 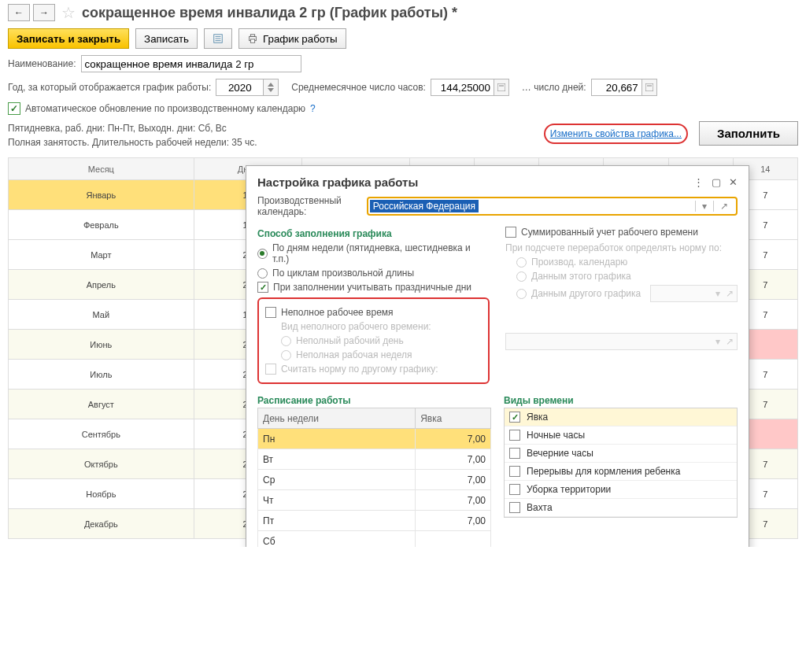 What do you see at coordinates (239, 87) in the screenshot?
I see `year-input` at bounding box center [239, 87].